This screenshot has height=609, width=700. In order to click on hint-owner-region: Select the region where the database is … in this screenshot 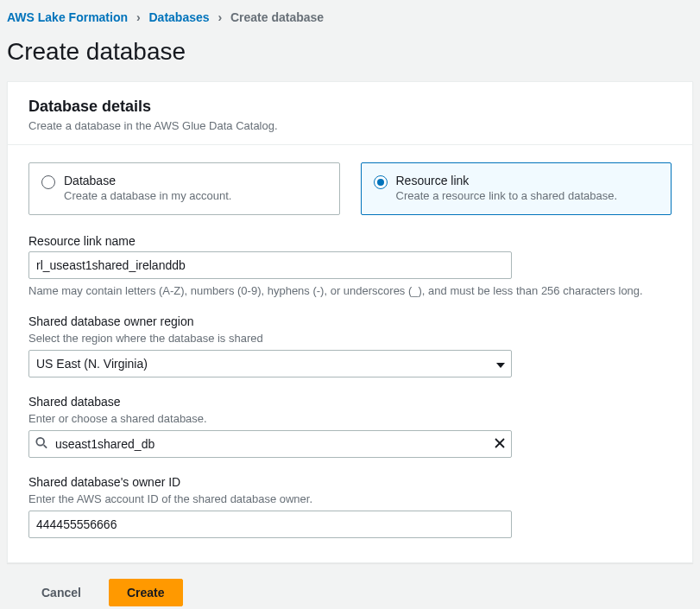, I will do `click(350, 339)`.